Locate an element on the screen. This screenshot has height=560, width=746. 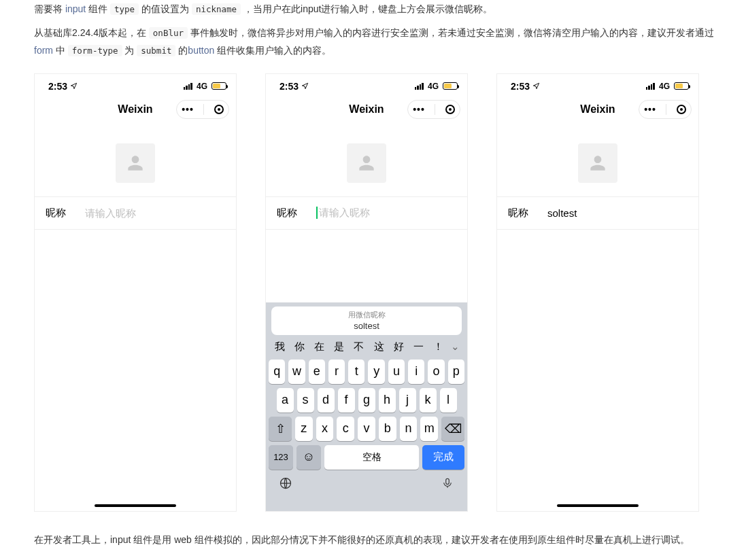
link-button: button is located at coordinates (201, 50).